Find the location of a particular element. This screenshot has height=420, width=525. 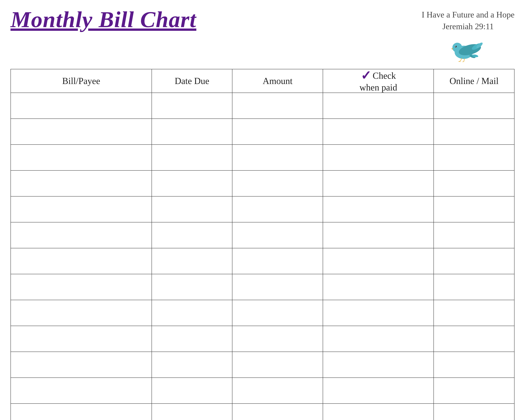

check-header-inner: ✓ Check is located at coordinates (378, 75).